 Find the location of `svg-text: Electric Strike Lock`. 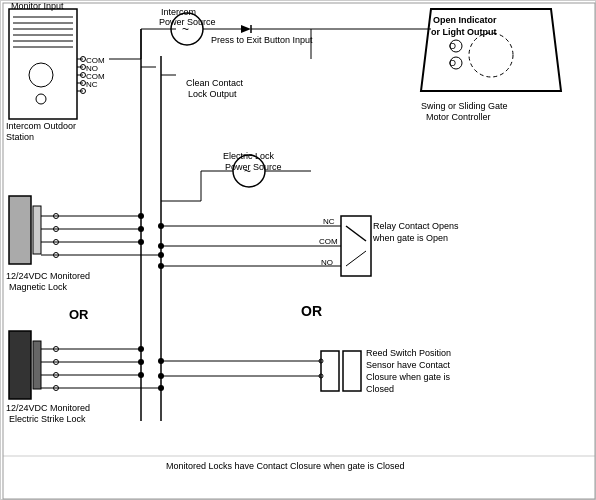

svg-text: Electric Strike Lock is located at coordinates (48, 419).